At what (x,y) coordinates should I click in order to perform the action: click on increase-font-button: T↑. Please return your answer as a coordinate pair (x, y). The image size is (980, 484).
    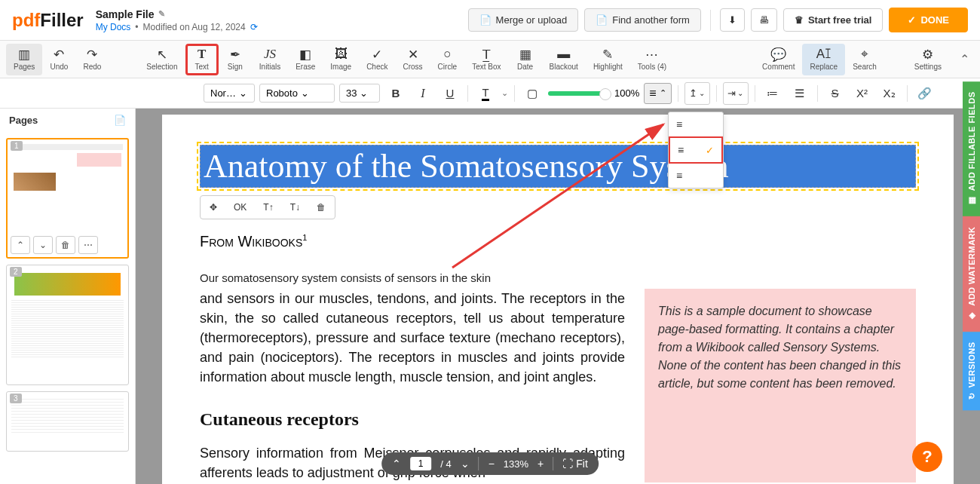
    Looking at the image, I should click on (268, 207).